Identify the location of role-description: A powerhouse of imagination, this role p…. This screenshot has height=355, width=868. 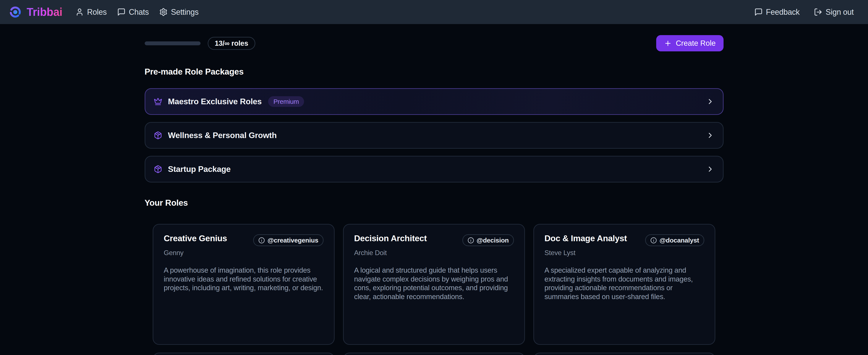
(244, 279).